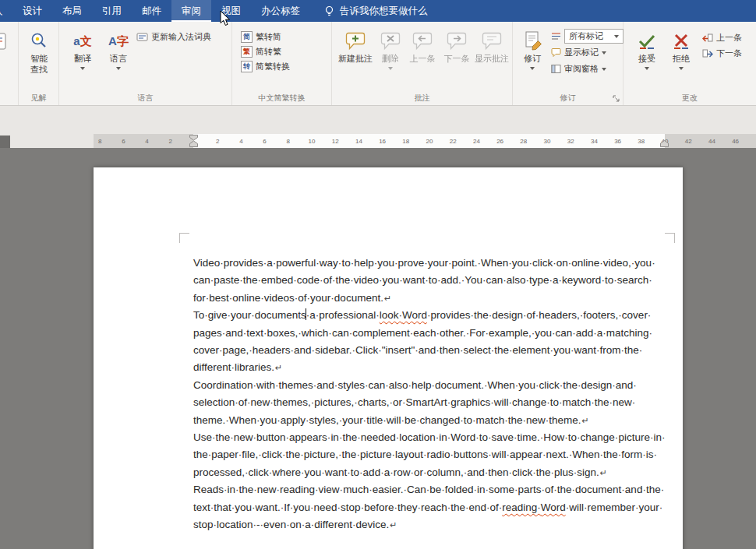 This screenshot has width=756, height=549. Describe the element at coordinates (556, 36) in the screenshot. I see `all-markup-icon` at that location.